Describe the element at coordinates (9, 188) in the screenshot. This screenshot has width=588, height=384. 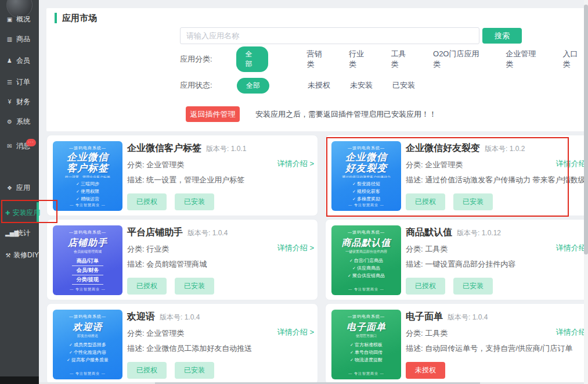
I see `apps-icon: ❖` at that location.